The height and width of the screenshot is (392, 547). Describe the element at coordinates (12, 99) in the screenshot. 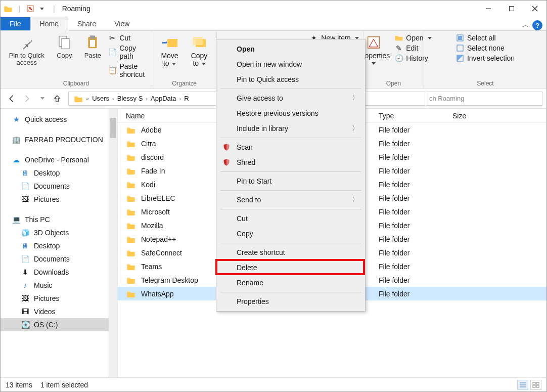

I see `back-button` at that location.